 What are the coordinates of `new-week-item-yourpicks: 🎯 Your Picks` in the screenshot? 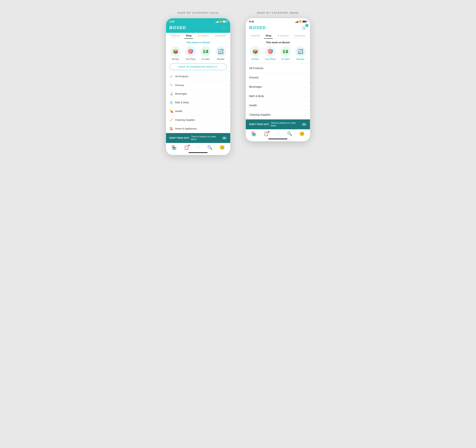 It's located at (270, 53).